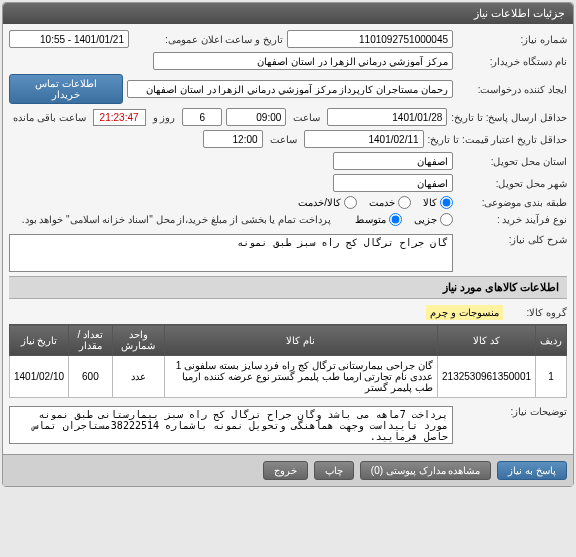 The width and height of the screenshot is (576, 557). I want to click on print-button: چاپ, so click(334, 470).